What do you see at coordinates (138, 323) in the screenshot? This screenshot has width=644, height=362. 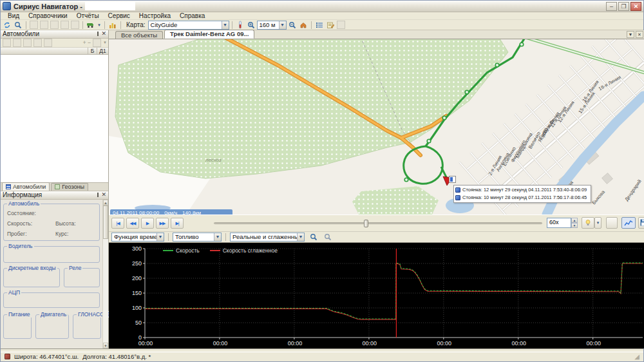 I see `svg-text: 50` at bounding box center [138, 323].